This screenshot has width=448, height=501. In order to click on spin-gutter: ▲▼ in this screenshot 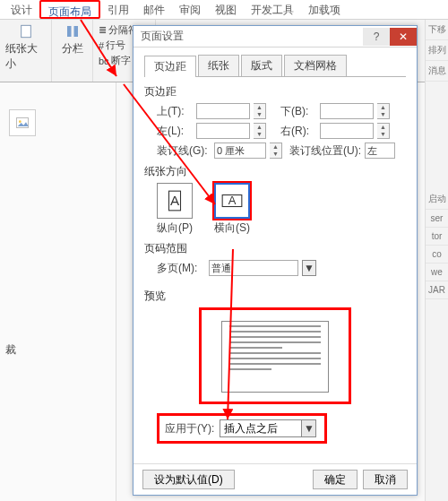, I will do `click(276, 151)`.